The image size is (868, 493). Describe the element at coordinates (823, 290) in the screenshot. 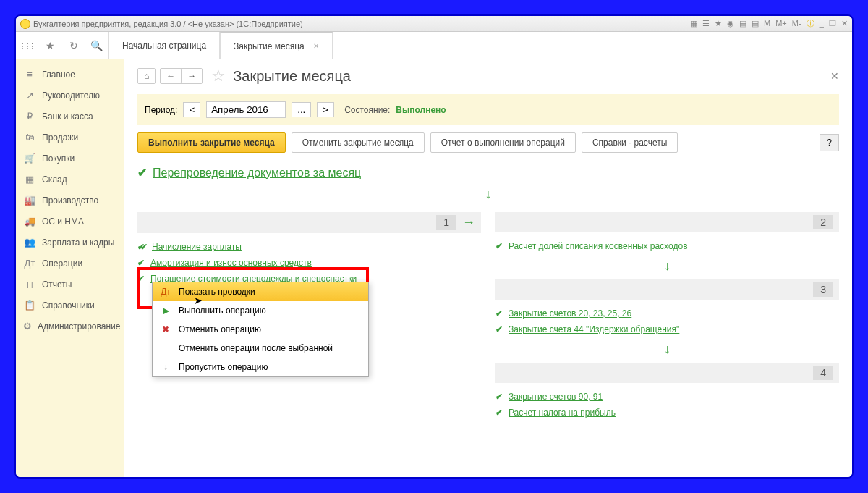

I see `section-number: 3` at that location.